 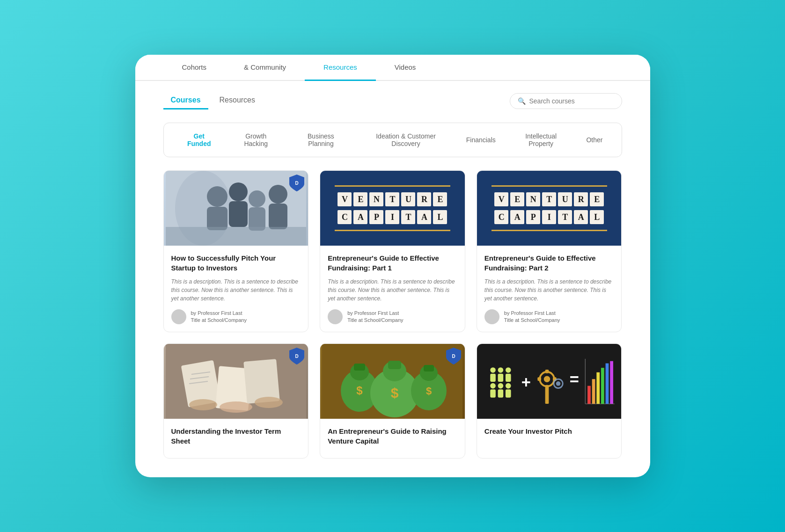 What do you see at coordinates (219, 317) in the screenshot?
I see `author-info-1: by Professor First Last Title at School/…` at bounding box center [219, 317].